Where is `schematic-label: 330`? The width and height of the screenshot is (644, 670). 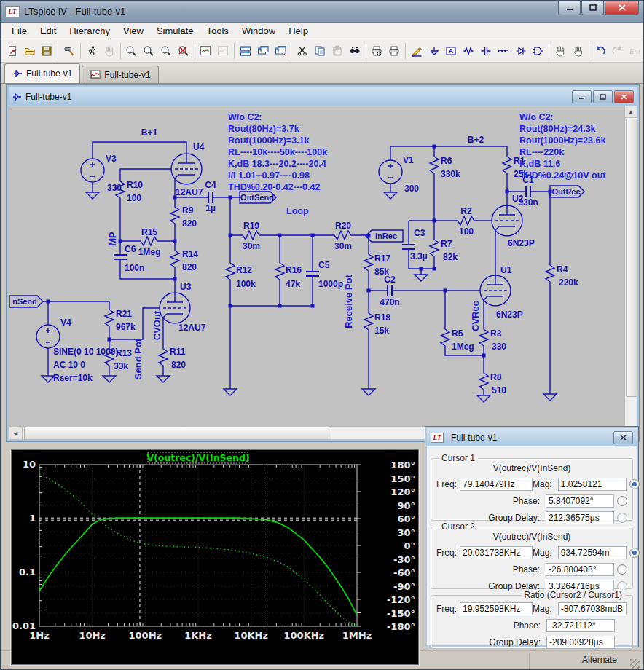 schematic-label: 330 is located at coordinates (114, 188).